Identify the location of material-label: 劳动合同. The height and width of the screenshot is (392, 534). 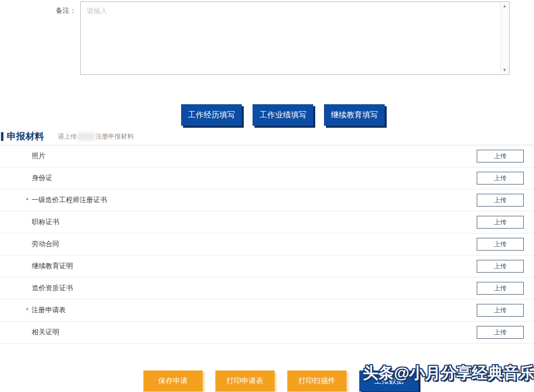
(46, 244).